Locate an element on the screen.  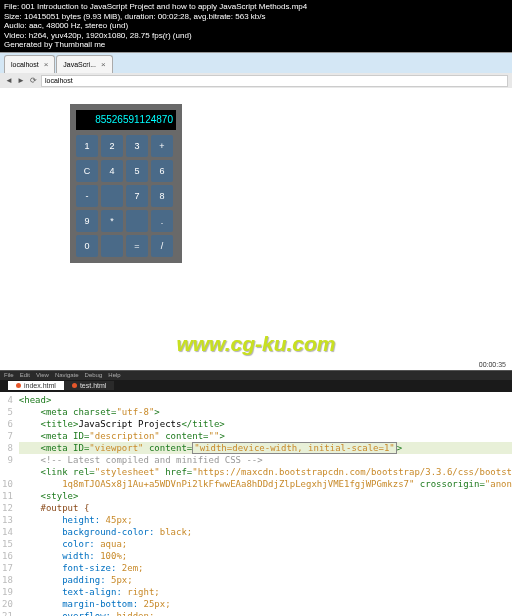
calc-button-9: 9 is located at coordinates (87, 221).